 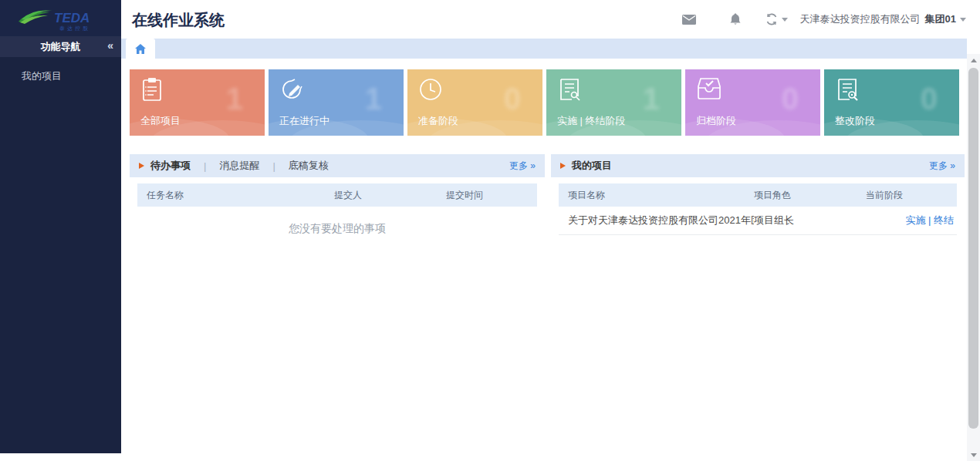 What do you see at coordinates (656, 220) in the screenshot?
I see `project-name: 关于对天津泰达投资控股有限公司2021年固定...` at bounding box center [656, 220].